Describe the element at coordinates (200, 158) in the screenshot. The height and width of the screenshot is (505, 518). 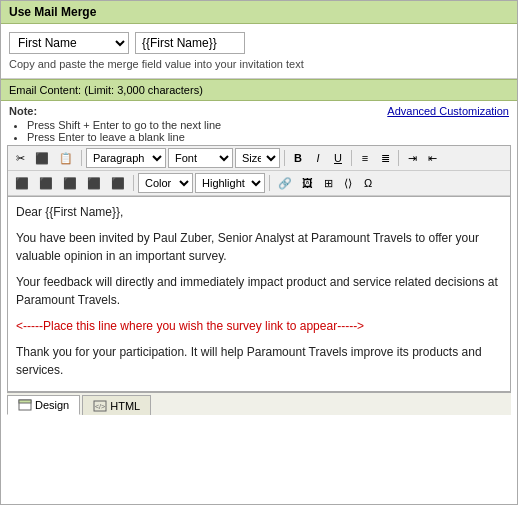
I see `font-select: Font` at that location.